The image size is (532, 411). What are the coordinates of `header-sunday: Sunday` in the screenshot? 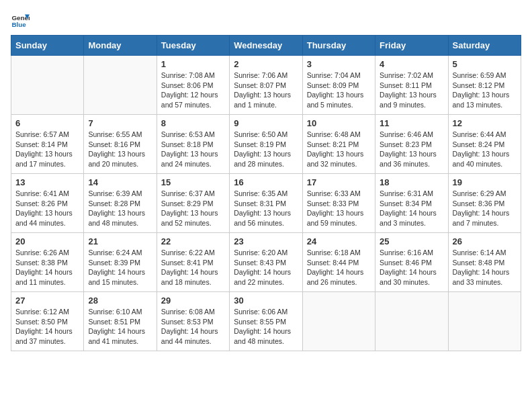 It's located at (48, 46).